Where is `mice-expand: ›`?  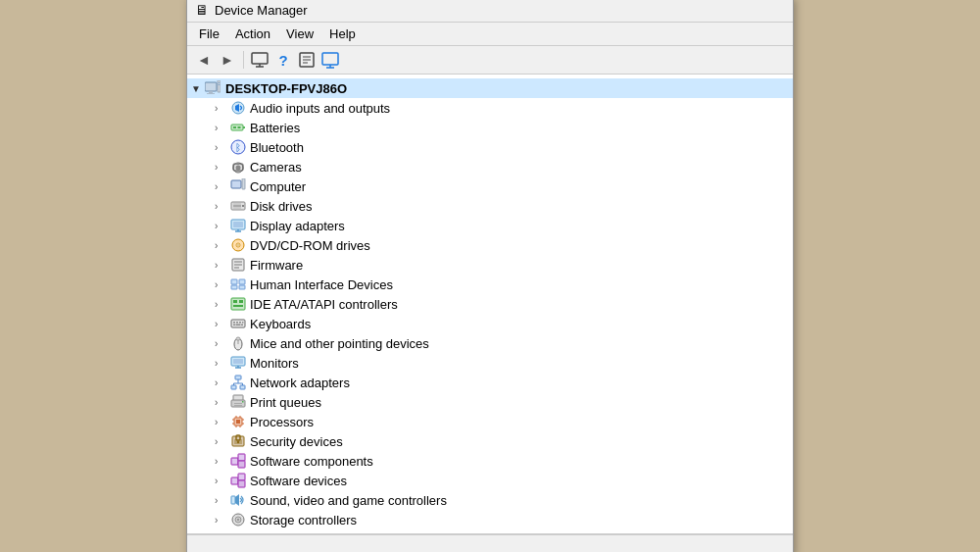 mice-expand: › is located at coordinates (220, 343).